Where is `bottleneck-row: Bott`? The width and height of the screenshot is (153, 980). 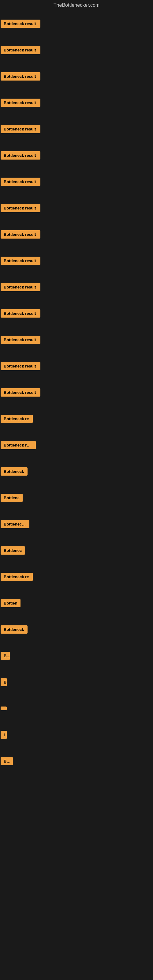
bottleneck-row: Bott is located at coordinates (76, 761).